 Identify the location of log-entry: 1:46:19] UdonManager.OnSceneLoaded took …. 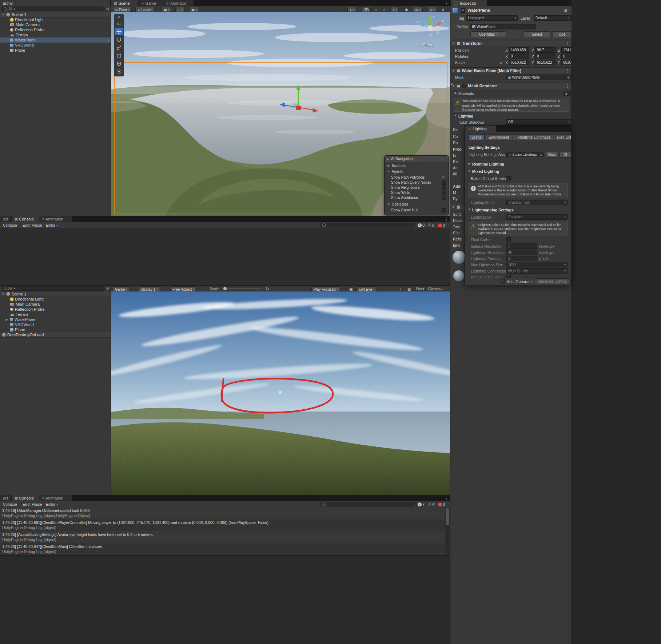
(223, 513).